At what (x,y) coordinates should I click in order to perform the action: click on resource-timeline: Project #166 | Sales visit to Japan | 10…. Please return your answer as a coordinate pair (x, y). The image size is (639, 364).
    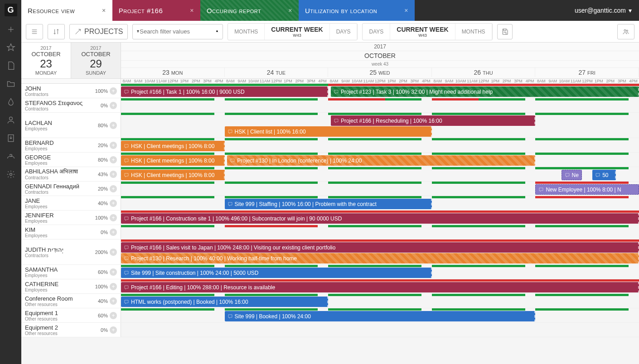
    Looking at the image, I should click on (380, 252).